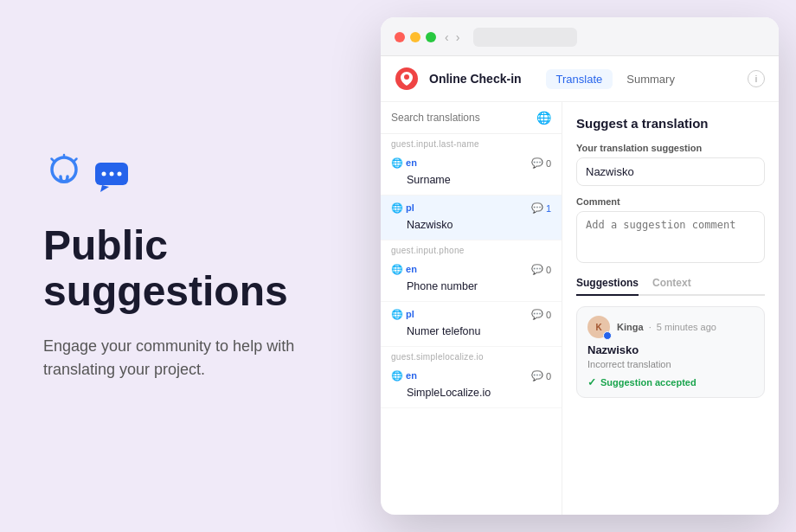  Describe the element at coordinates (190, 269) in the screenshot. I see `headline: Public suggestions` at that location.